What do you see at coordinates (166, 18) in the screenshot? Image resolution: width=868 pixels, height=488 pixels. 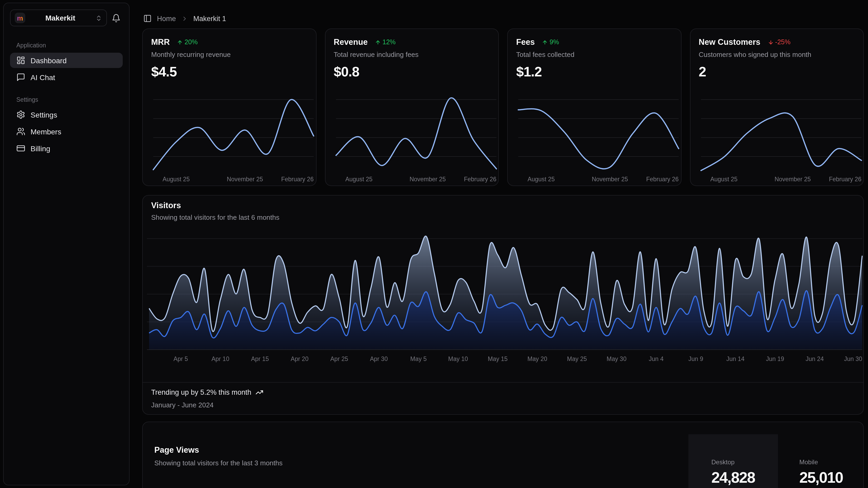 I see `breadcrumb-home-link: Home` at bounding box center [166, 18].